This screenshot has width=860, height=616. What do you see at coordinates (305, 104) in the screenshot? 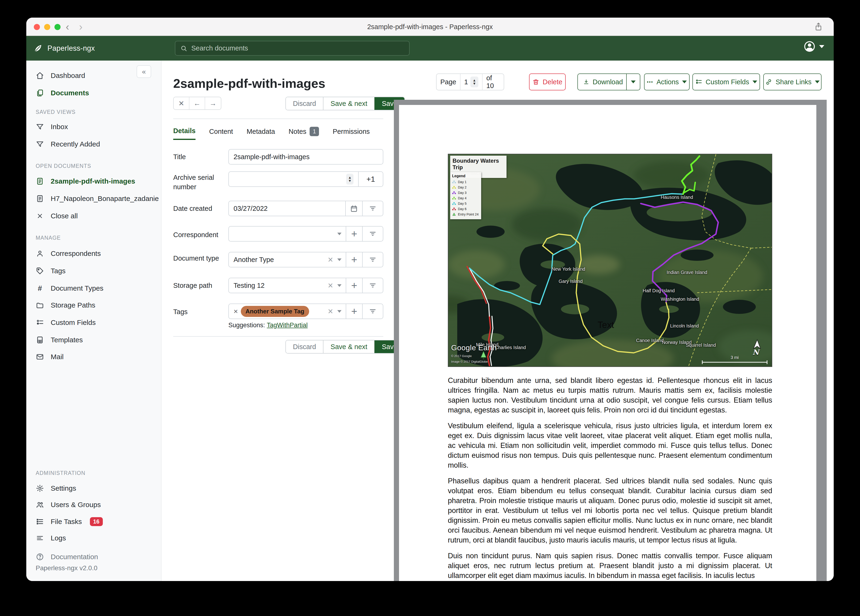
I see `discard-button: Discard` at bounding box center [305, 104].